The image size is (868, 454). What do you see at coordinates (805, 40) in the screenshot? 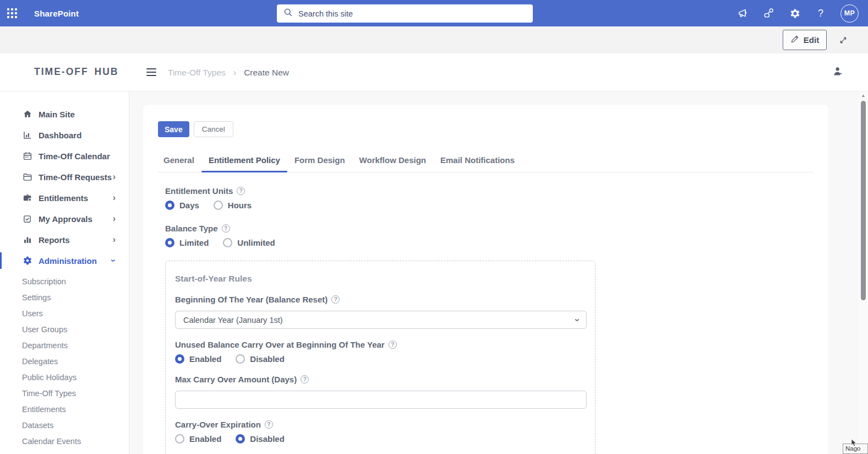
I see `edit-button: Edit` at bounding box center [805, 40].